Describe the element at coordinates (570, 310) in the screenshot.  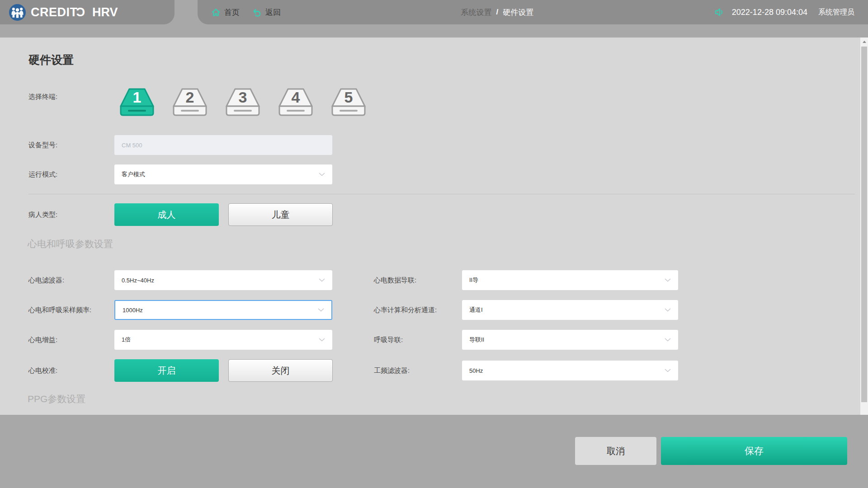
I see `hr-channel-select: 通道I` at that location.